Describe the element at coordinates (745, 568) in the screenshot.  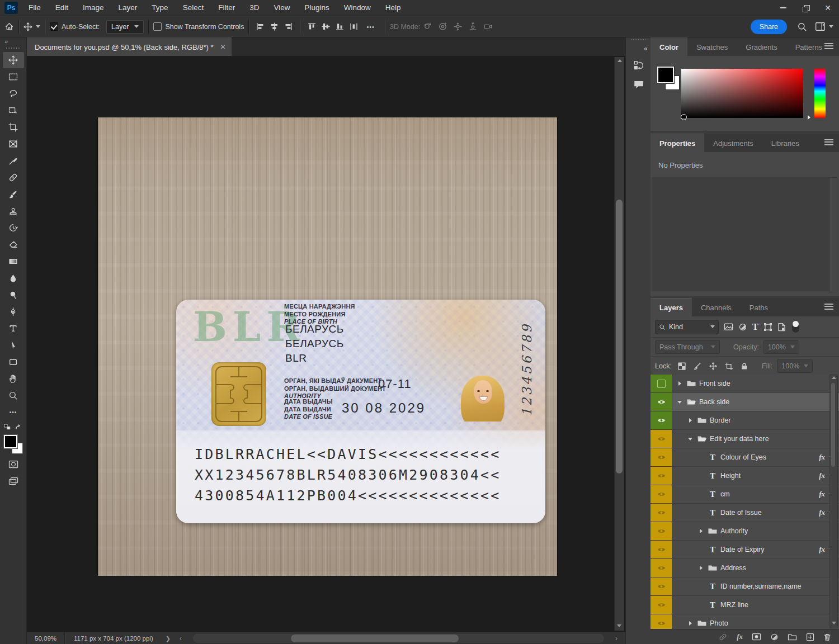
I see `layer-row-address: Address` at that location.